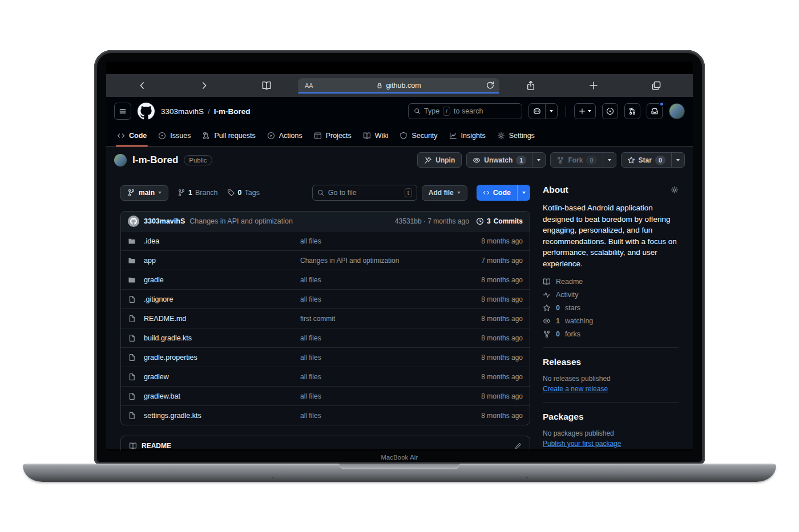 The image size is (799, 532). What do you see at coordinates (678, 160) in the screenshot?
I see `star-menu-button` at bounding box center [678, 160].